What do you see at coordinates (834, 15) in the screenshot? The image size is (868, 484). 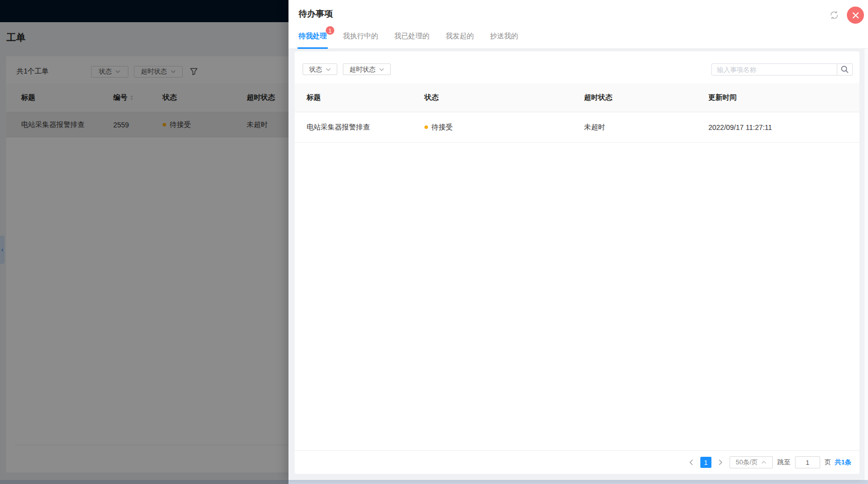 I see `refresh-button` at bounding box center [834, 15].